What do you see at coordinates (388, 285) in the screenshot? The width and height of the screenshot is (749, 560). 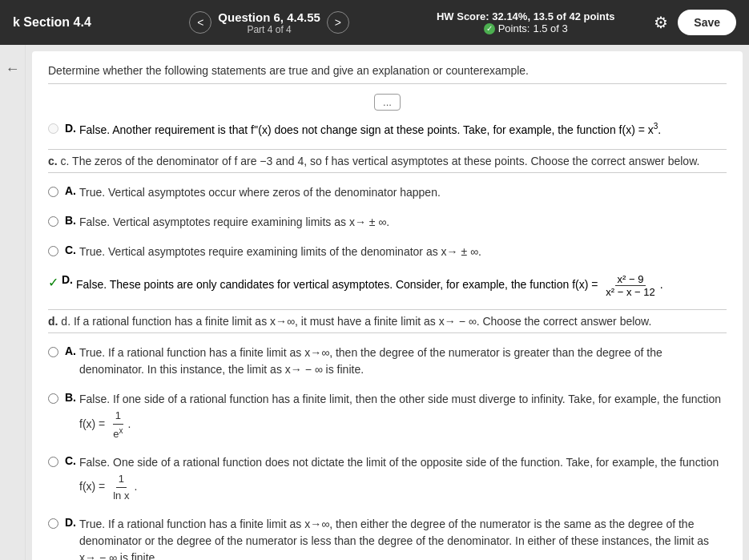 I see `section-c-option-d: ✓ D. False. These points are only candid…` at bounding box center [388, 285].